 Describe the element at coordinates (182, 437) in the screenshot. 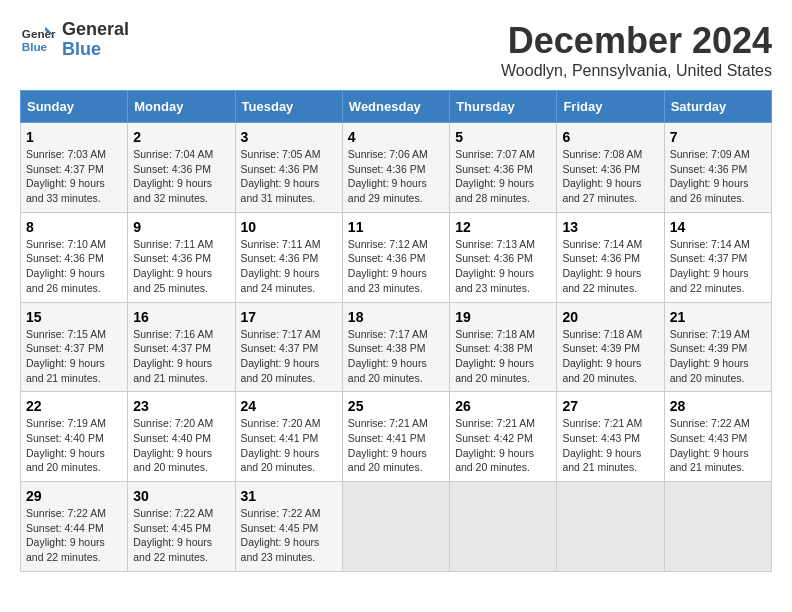

I see `day-cell: 23Sunrise: 7:20 AMSunset: 4:40 PMDayligh…` at that location.